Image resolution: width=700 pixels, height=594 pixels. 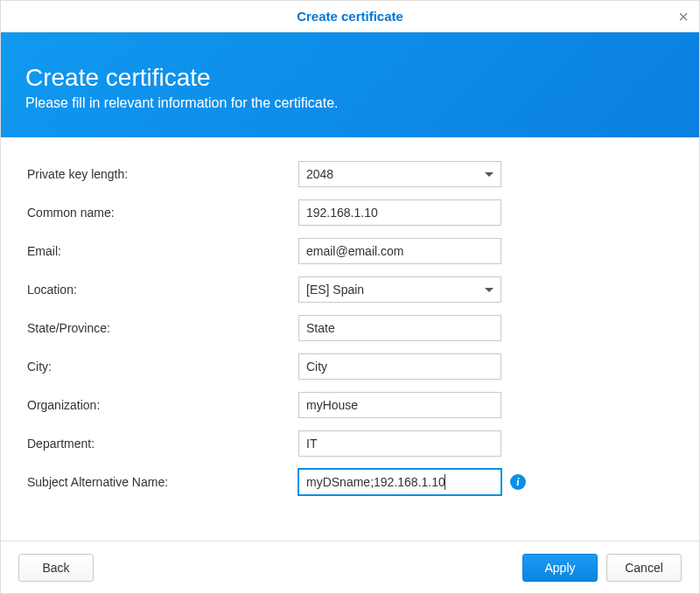 I want to click on san-value-text: myDSname;192.168.1.10, so click(x=376, y=482).